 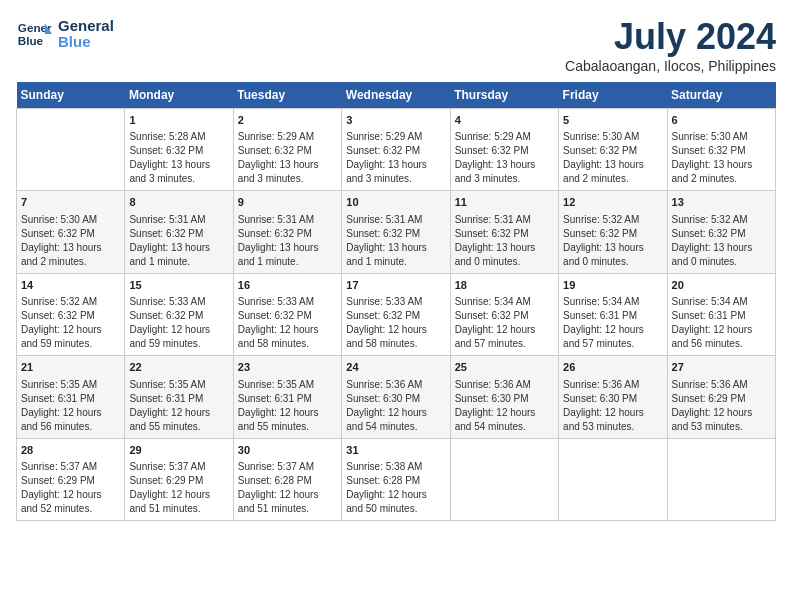 What do you see at coordinates (288, 286) in the screenshot?
I see `day-number: 16` at bounding box center [288, 286].